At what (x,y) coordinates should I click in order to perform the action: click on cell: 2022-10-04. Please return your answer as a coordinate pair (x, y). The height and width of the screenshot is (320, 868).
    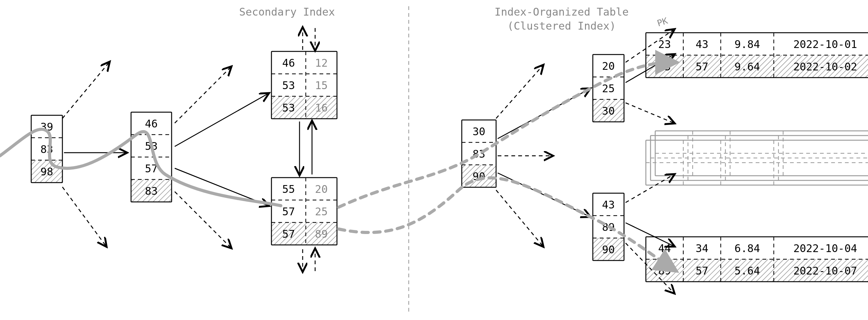
    Looking at the image, I should click on (826, 248).